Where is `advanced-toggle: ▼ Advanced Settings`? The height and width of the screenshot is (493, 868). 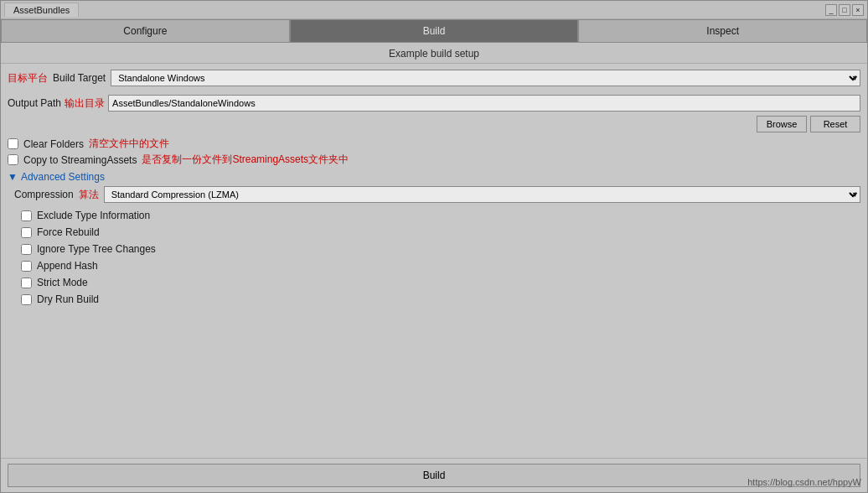
advanced-toggle: ▼ Advanced Settings is located at coordinates (434, 177).